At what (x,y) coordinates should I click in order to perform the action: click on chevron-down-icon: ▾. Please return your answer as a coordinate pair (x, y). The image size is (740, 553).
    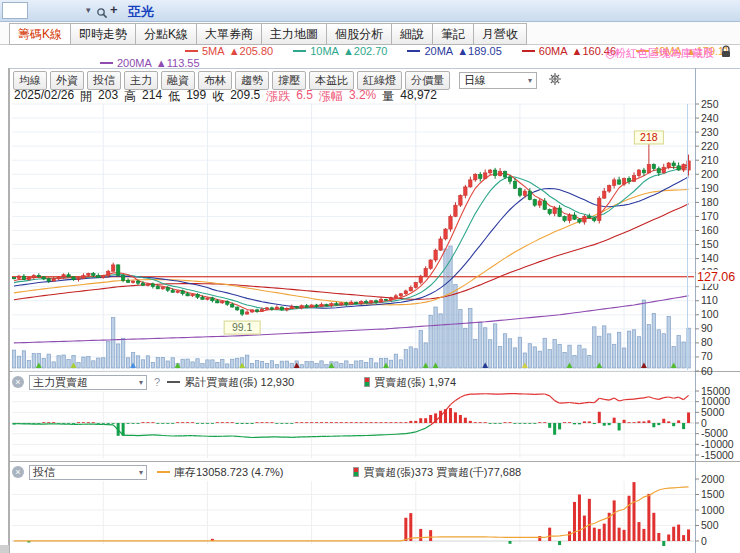
    Looking at the image, I should click on (88, 10).